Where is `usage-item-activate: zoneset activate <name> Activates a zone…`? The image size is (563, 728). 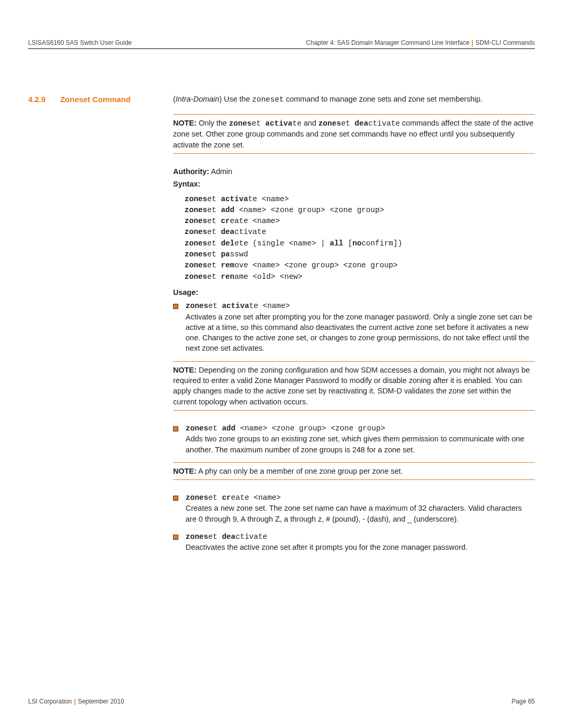 usage-item-activate: zoneset activate <name> Activates a zone… is located at coordinates (354, 327).